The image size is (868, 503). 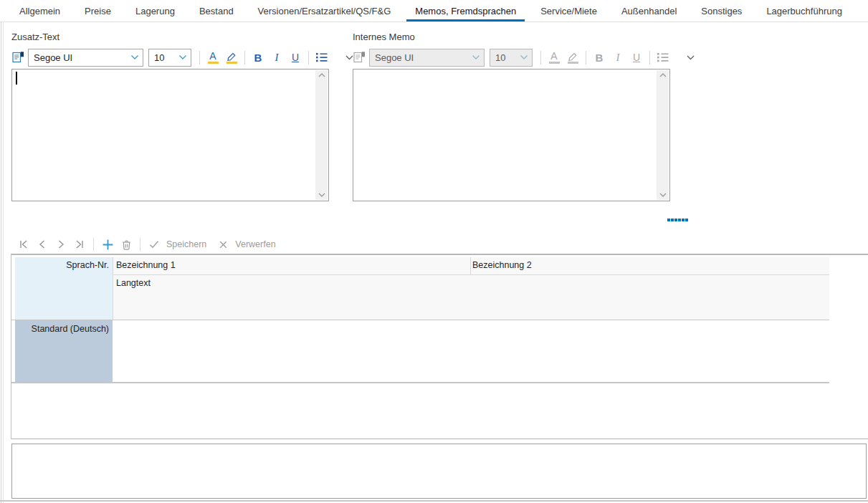 What do you see at coordinates (384, 37) in the screenshot?
I see `internes-memo-label: Internes Memo` at bounding box center [384, 37].